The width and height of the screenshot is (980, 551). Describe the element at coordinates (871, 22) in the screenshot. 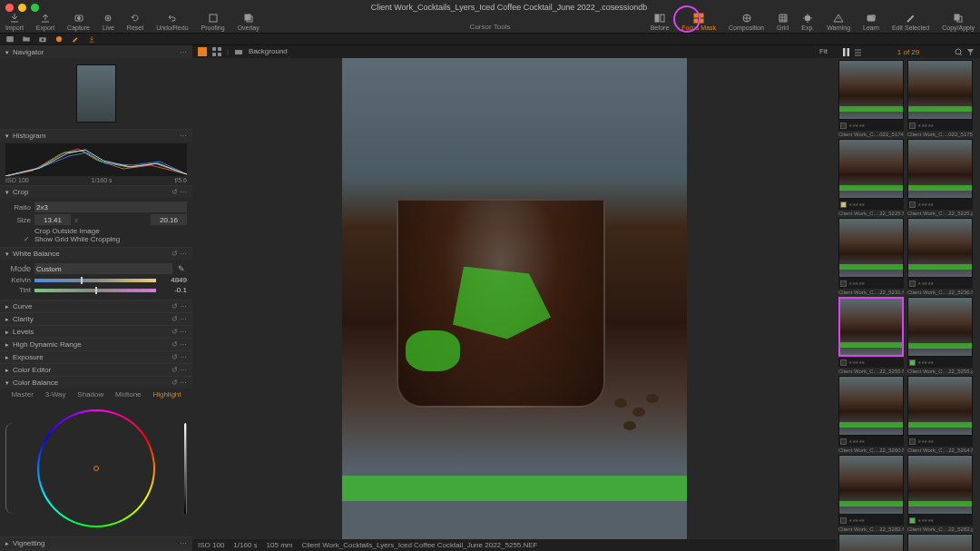

I see `learn-button: Learn` at that location.